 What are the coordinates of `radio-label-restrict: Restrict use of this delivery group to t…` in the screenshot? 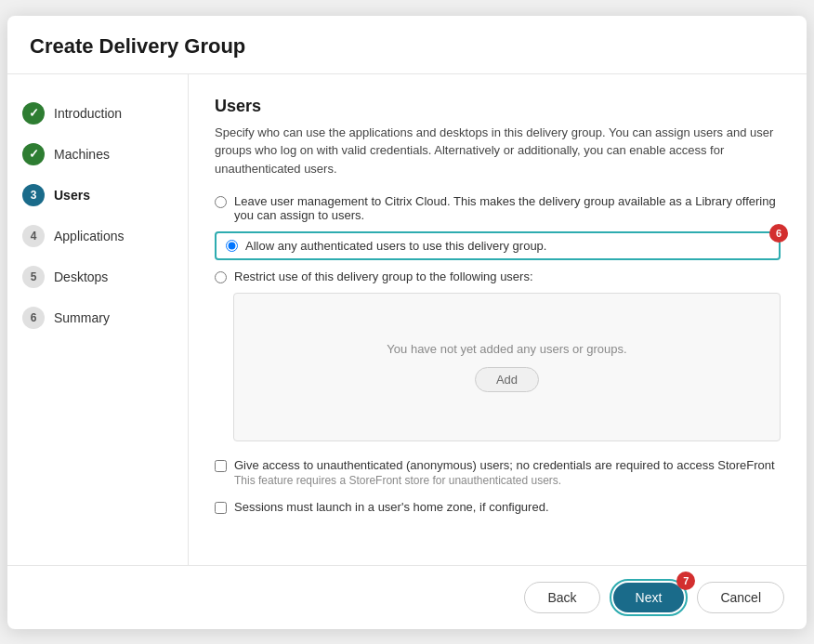 It's located at (384, 277).